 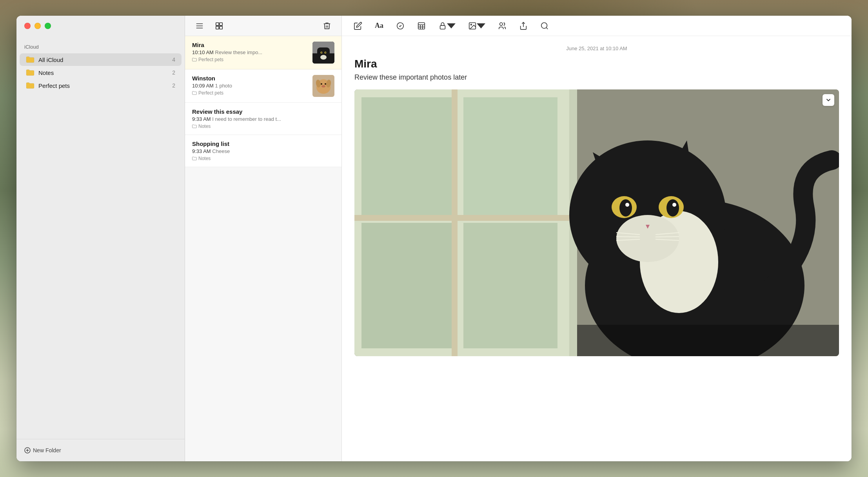 I want to click on new-folder-button: New Folder, so click(x=43, y=450).